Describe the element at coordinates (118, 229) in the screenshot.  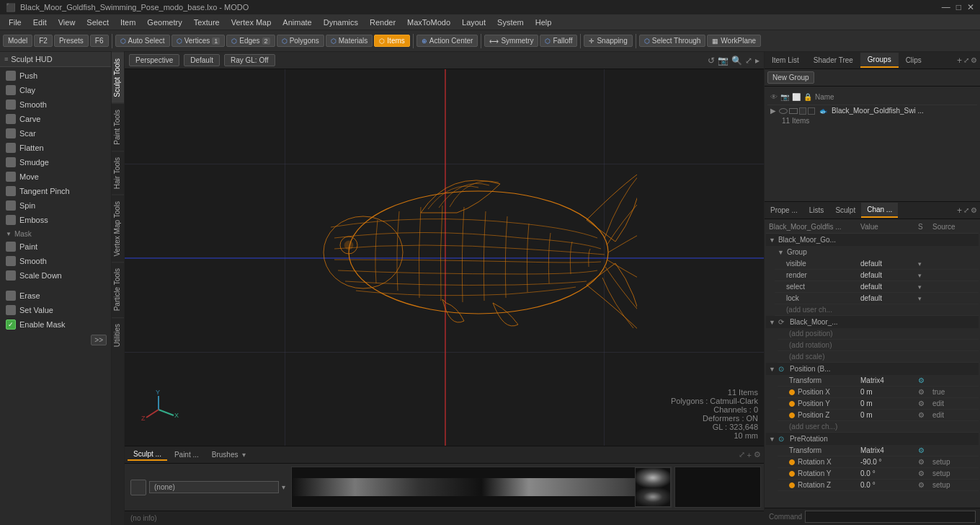
I see `side-tab-vertex-map-tools: Vertex Map Tools` at that location.